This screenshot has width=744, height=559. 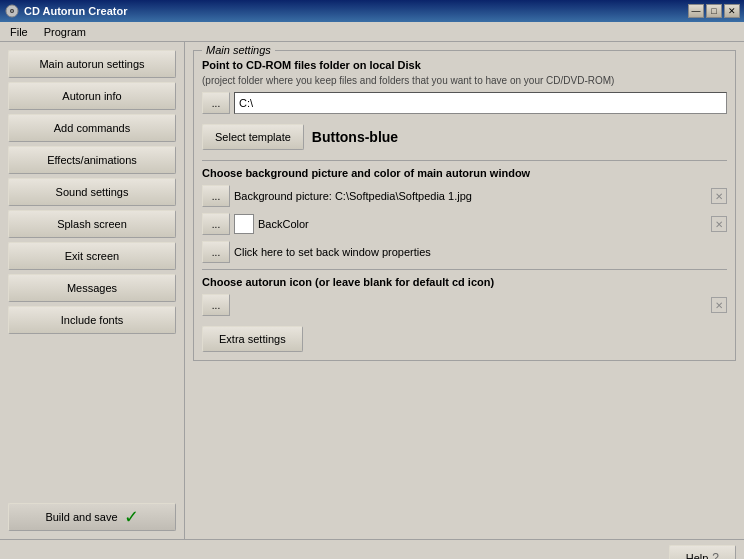 What do you see at coordinates (464, 282) in the screenshot?
I see `icon-label: Choose autorun icon (or leave blank for …` at bounding box center [464, 282].